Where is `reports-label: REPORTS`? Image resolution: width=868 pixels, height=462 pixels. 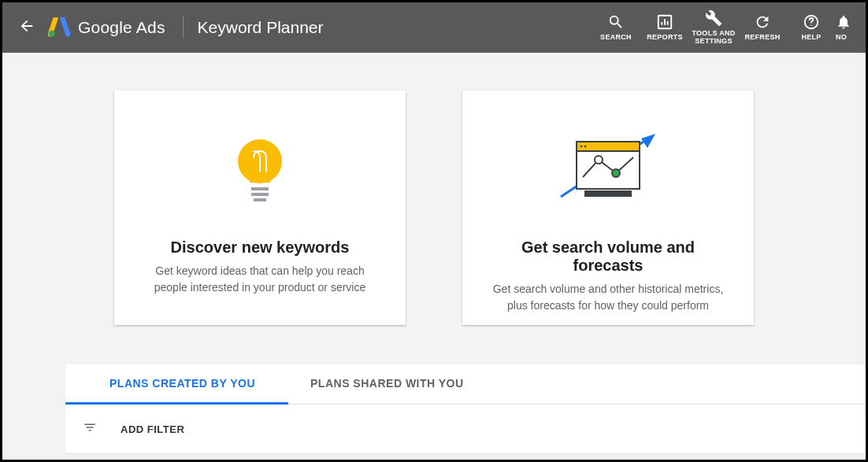
reports-label: REPORTS is located at coordinates (665, 38).